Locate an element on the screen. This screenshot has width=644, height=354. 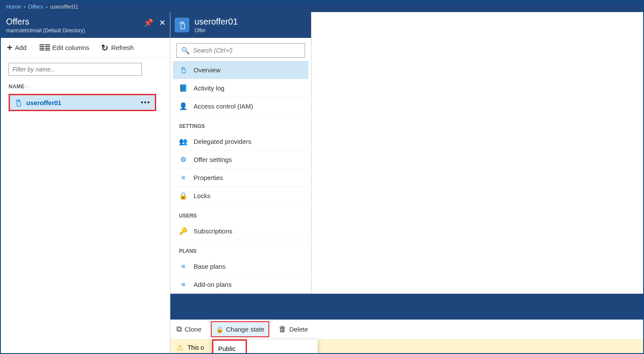
detail-subtitle: Offer is located at coordinates (216, 31).